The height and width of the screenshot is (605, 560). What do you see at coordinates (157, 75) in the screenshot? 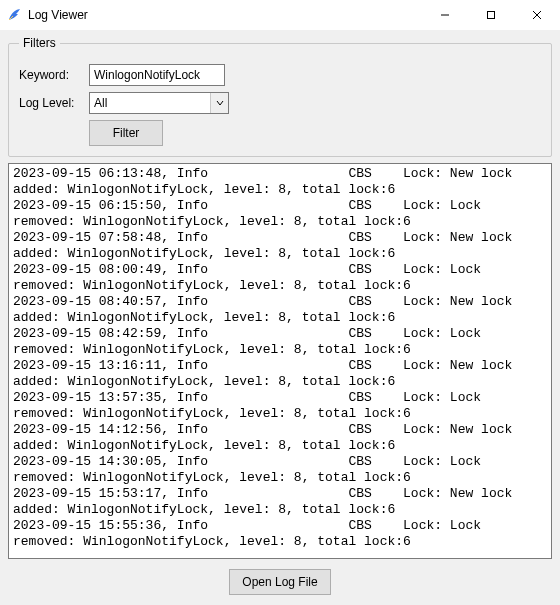
I see `keyword-input` at bounding box center [157, 75].